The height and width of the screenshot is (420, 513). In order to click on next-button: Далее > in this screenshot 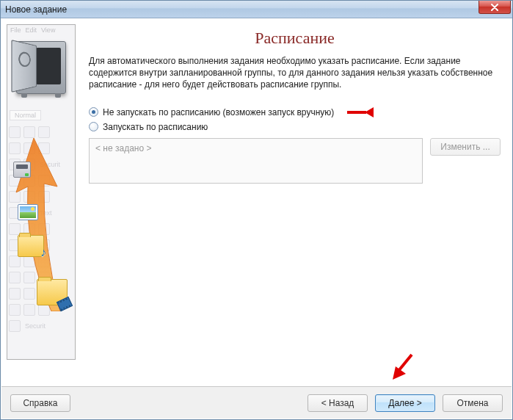, I will do `click(405, 403)`.